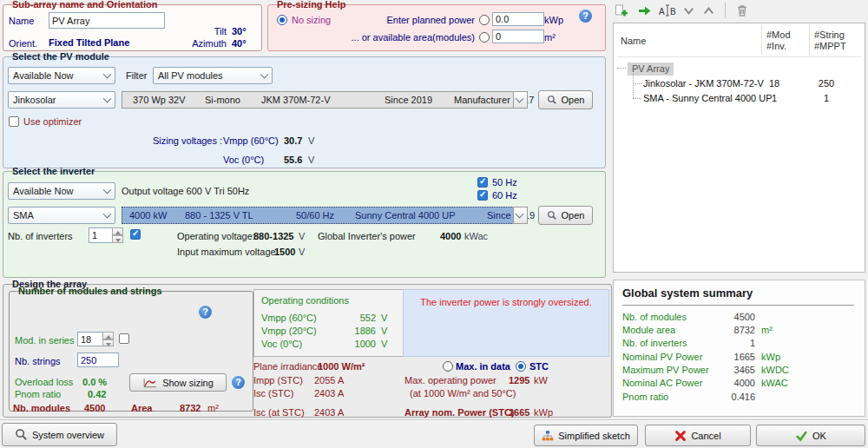 The height and width of the screenshot is (448, 868). Describe the element at coordinates (521, 215) in the screenshot. I see `inverter-combo-chevron` at that location.